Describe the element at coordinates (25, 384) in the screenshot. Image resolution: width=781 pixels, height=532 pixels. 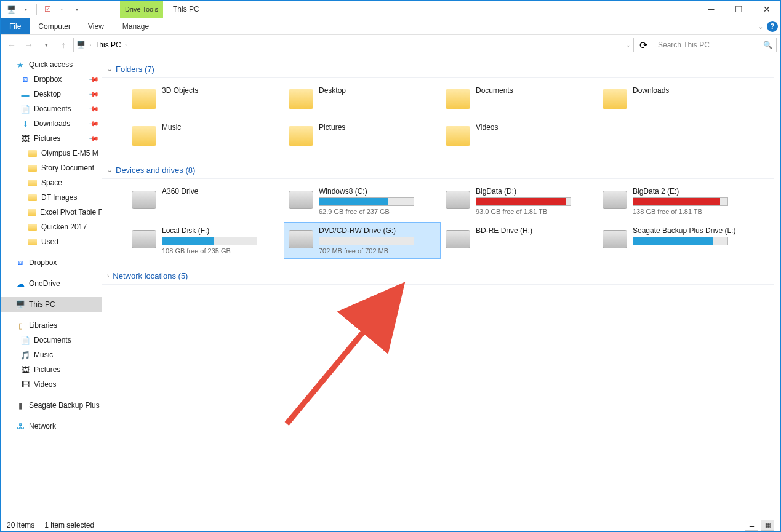
I see `videos-icon: 🎞` at that location.